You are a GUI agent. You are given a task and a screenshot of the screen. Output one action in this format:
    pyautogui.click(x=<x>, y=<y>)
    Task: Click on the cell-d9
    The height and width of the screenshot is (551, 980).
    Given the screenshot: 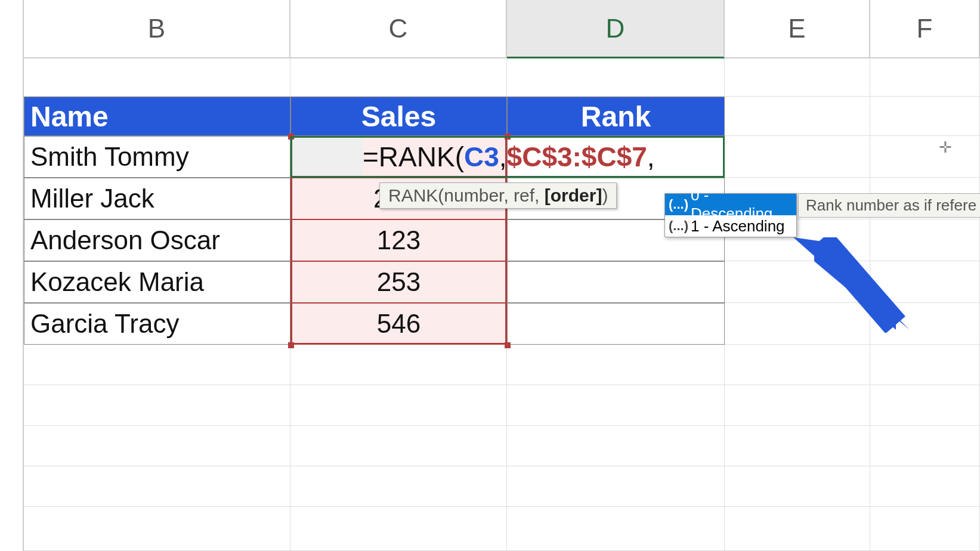 What is the action you would take?
    pyautogui.click(x=616, y=365)
    